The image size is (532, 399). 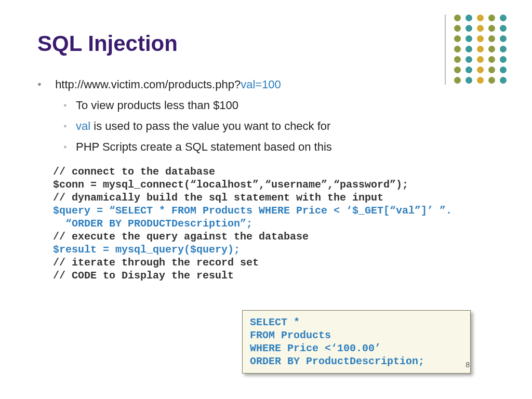 What do you see at coordinates (153, 223) in the screenshot?
I see `code-line-query2: “ORDER BY PRODUCTDescription”;` at bounding box center [153, 223].